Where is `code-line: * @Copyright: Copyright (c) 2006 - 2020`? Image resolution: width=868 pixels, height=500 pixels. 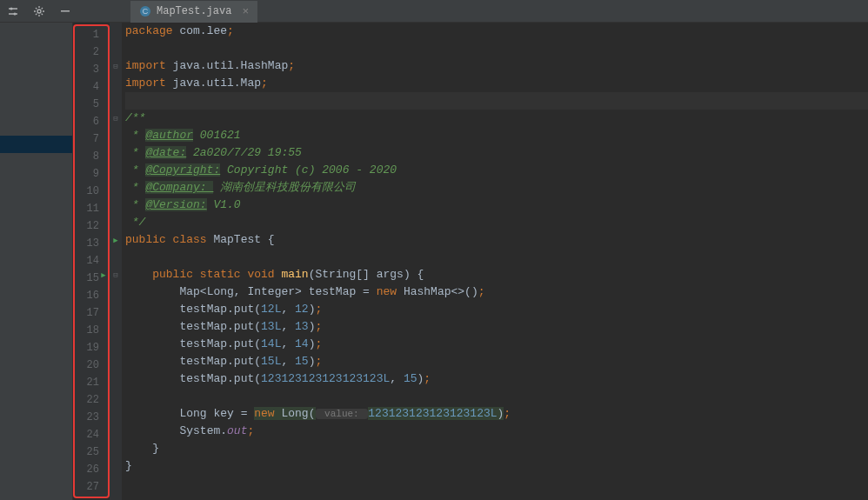 code-line: * @Copyright: Copyright (c) 2006 - 2020 is located at coordinates (497, 170).